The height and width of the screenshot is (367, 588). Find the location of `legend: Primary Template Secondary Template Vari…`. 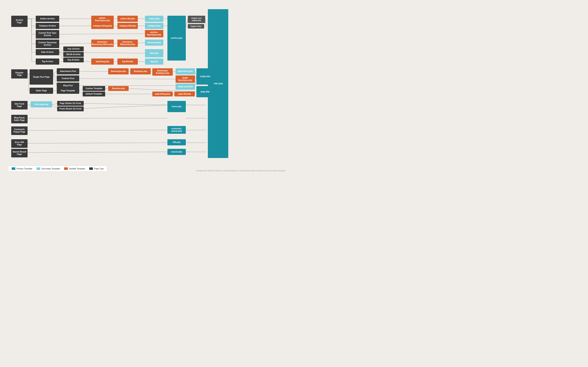

legend: Primary Template Secondary Template Vari… is located at coordinates (58, 168).